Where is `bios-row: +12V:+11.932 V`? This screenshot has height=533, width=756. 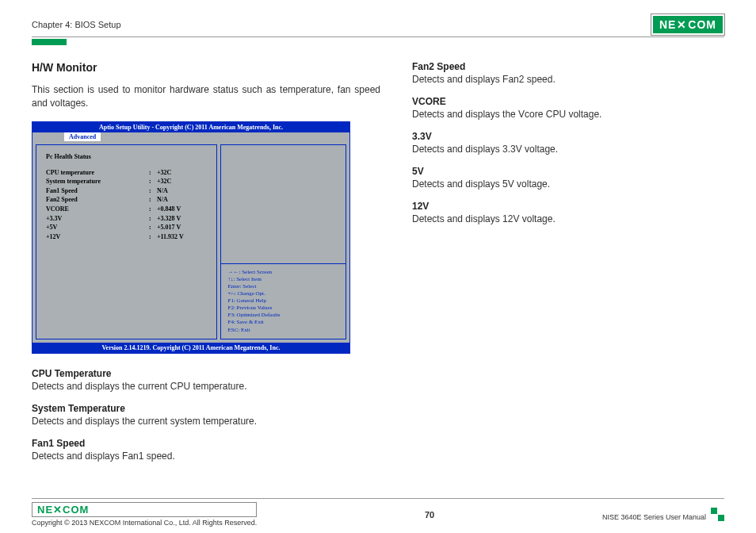
bios-row: +12V:+11.932 V is located at coordinates (127, 237).